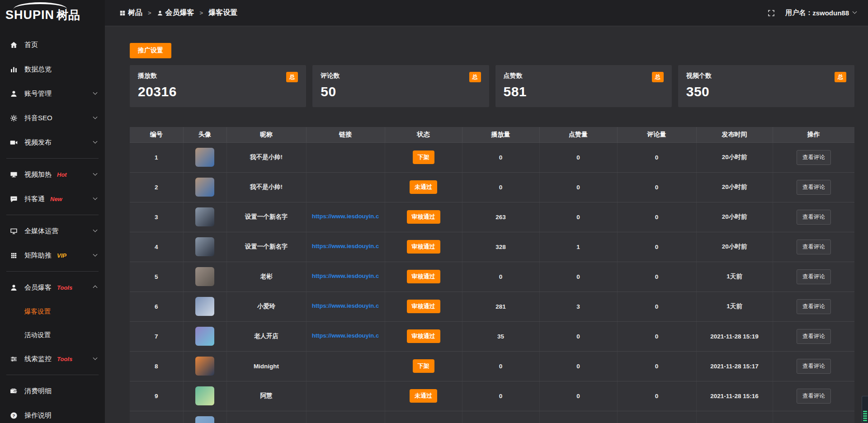  Describe the element at coordinates (42, 231) in the screenshot. I see `sidebar-item-label: 全媒体运营` at that location.